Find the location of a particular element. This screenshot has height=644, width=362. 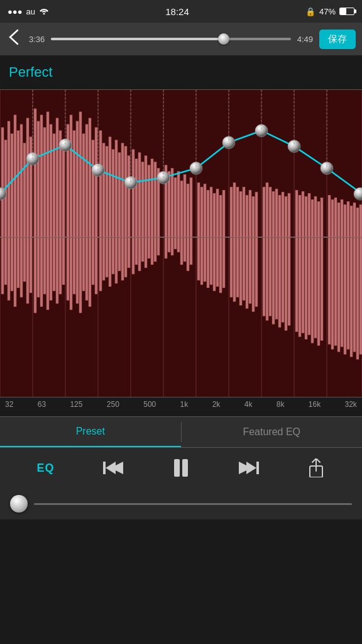

volume-bar is located at coordinates (181, 504).